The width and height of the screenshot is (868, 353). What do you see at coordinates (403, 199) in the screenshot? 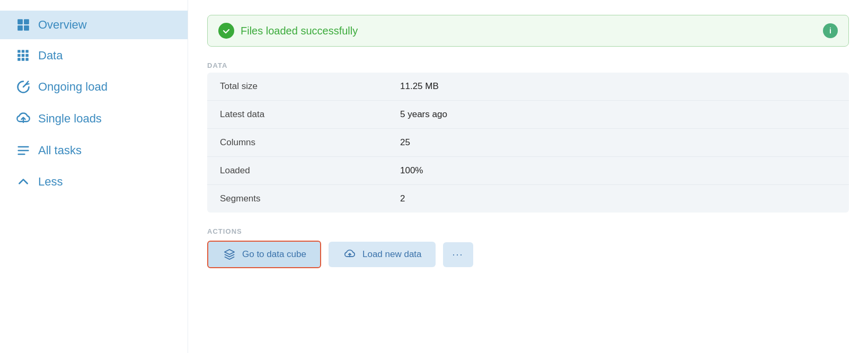
I see `data-value-segments: 2` at bounding box center [403, 199].